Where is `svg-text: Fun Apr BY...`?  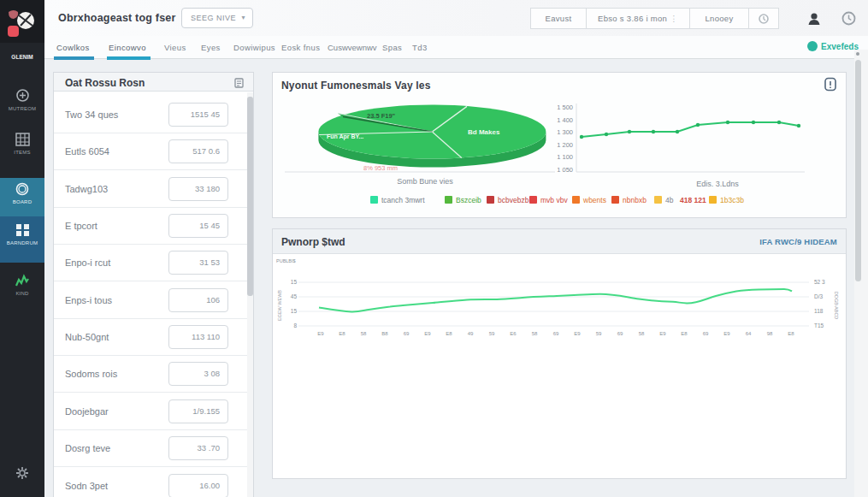
svg-text: Fun Apr BY... is located at coordinates (345, 137).